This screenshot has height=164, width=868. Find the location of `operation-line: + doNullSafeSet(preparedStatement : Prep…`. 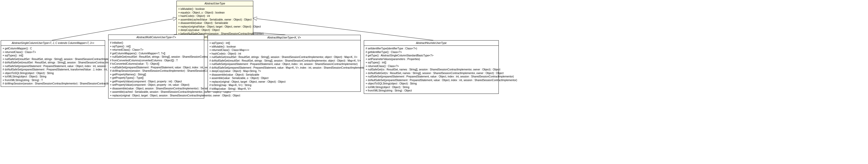

operation-line: + doNullSafeSet(preparedStatement : Prep… is located at coordinates (431, 80).